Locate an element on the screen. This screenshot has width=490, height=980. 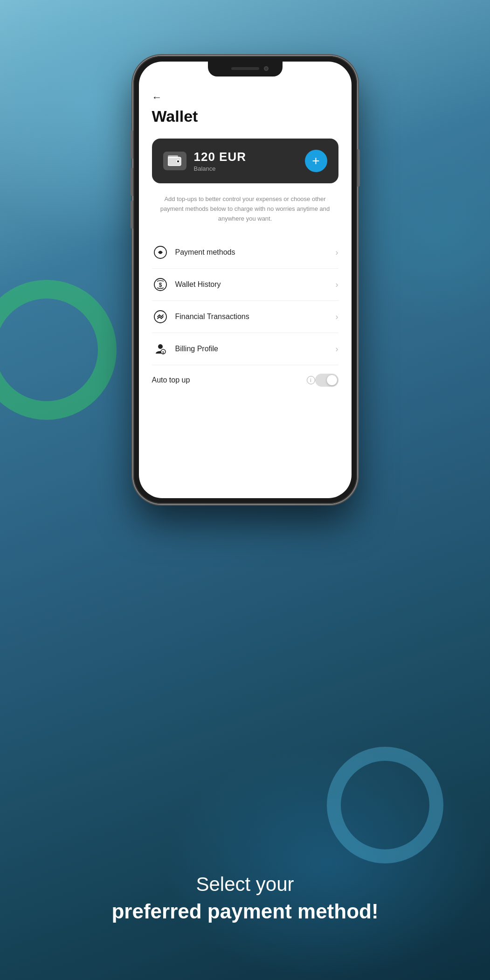
notch-speaker is located at coordinates (245, 69).